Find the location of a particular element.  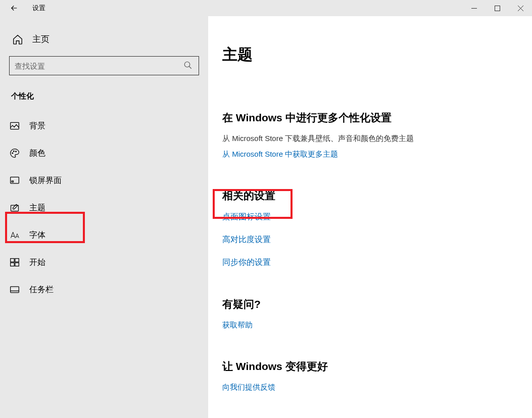

close-icon is located at coordinates (520, 8).